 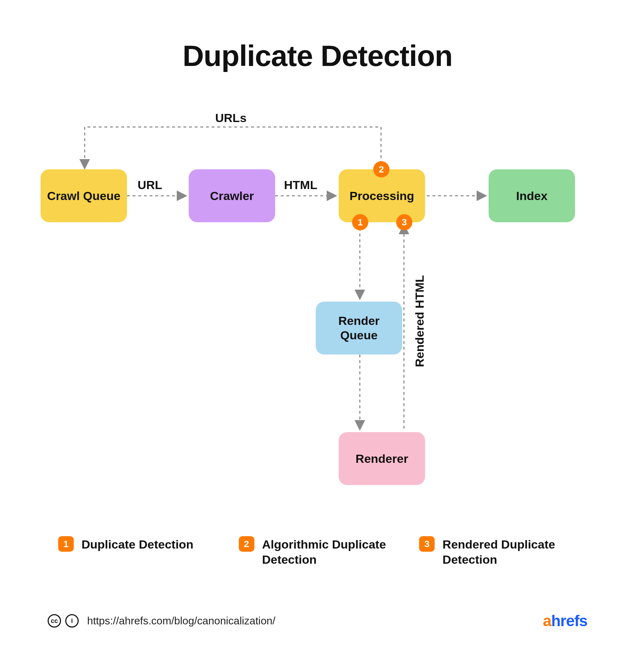 What do you see at coordinates (54, 621) in the screenshot?
I see `cc-icon: cc` at bounding box center [54, 621].